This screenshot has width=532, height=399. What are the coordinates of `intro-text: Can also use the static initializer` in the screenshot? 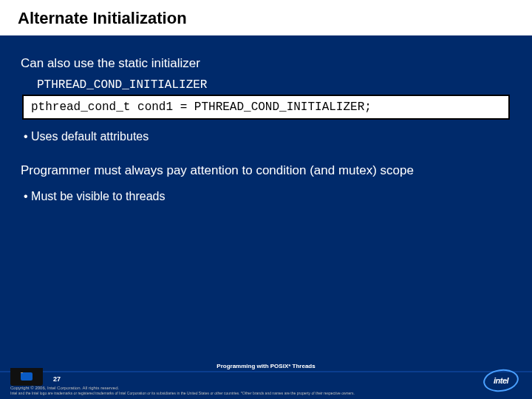 It's located at (266, 64).